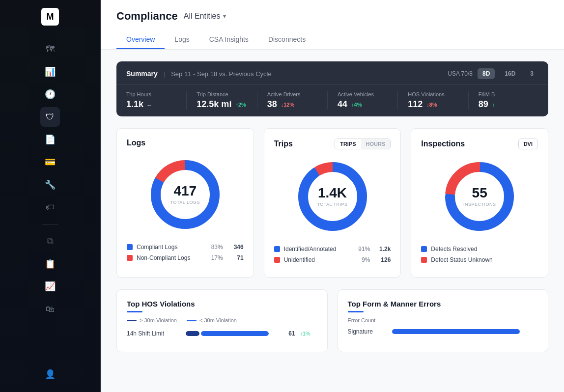  Describe the element at coordinates (292, 104) in the screenshot. I see `metric-active-drivers-value: 38 ↓12%` at that location.